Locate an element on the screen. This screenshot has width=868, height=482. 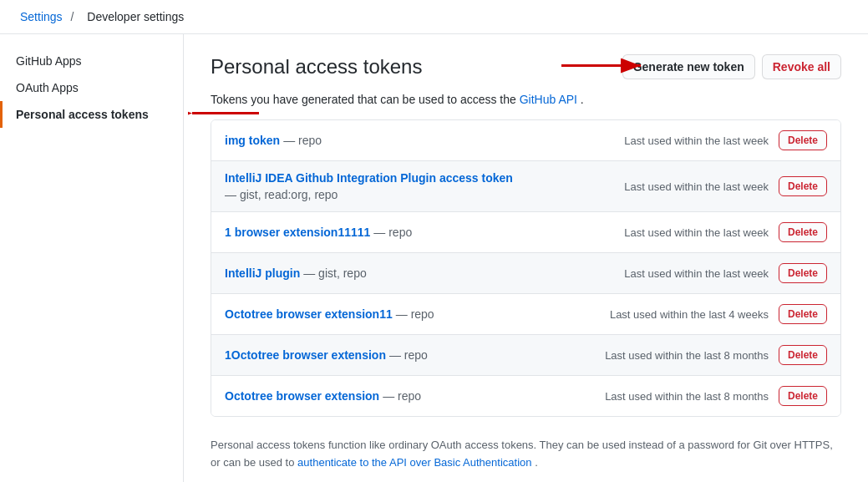
footer-note-line2: or can be used to is located at coordinates (252, 463).